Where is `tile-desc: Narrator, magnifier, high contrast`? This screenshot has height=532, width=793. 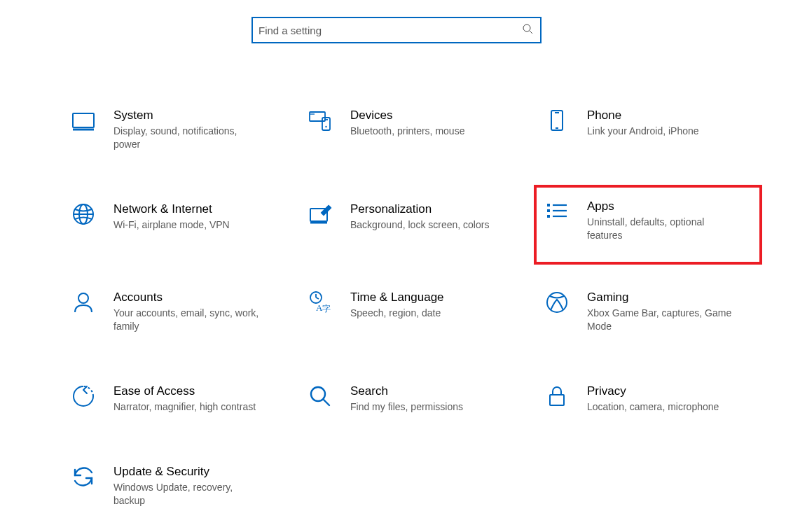
tile-desc: Narrator, magnifier, high contrast is located at coordinates (185, 407).